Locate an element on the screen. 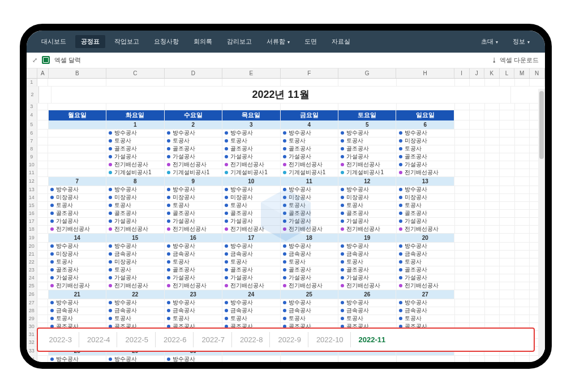 Image resolution: width=571 pixels, height=392 pixels. col-header-F: F is located at coordinates (310, 74).